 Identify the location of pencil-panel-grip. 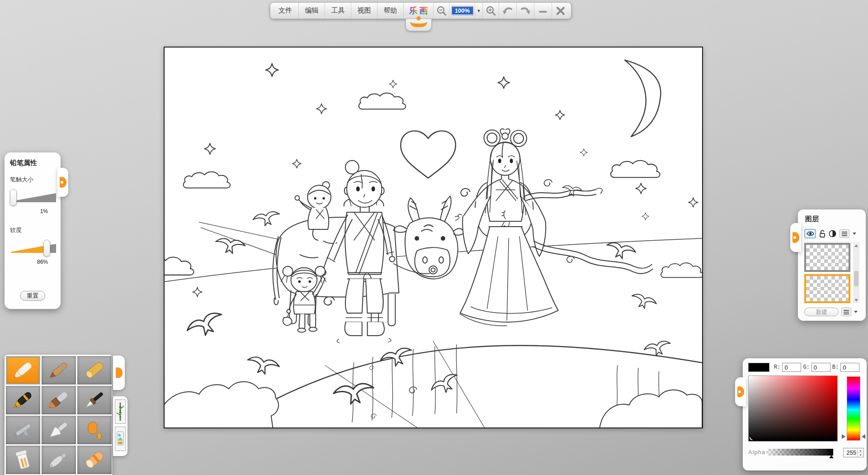
(63, 182).